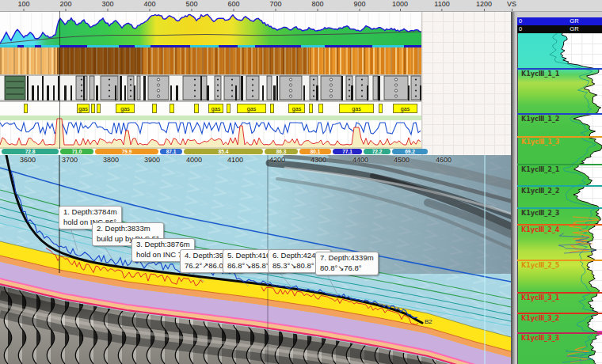 The height and width of the screenshot is (364, 602). What do you see at coordinates (512, 6) in the screenshot?
I see `ruler-tick: VS` at bounding box center [512, 6].